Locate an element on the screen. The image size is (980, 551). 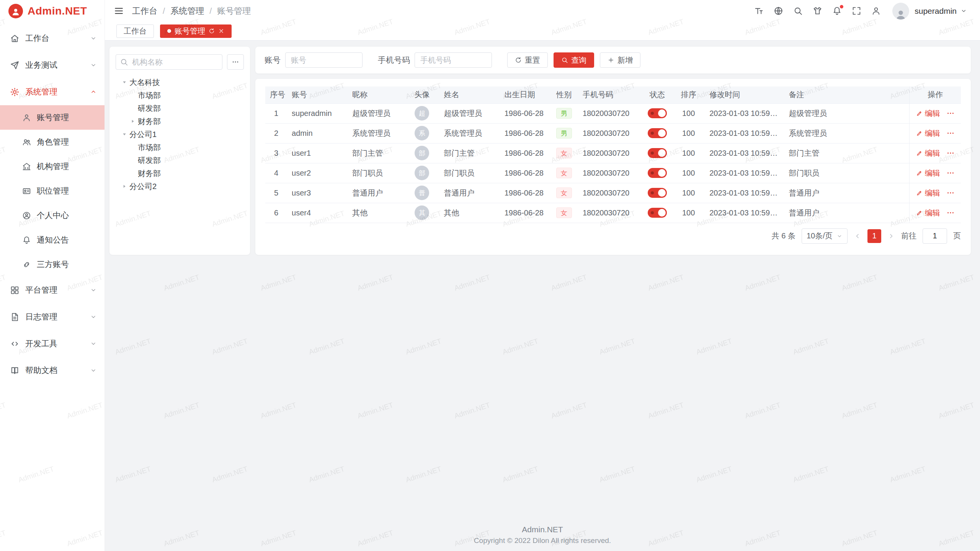
row-avatar: 超 is located at coordinates (422, 113).